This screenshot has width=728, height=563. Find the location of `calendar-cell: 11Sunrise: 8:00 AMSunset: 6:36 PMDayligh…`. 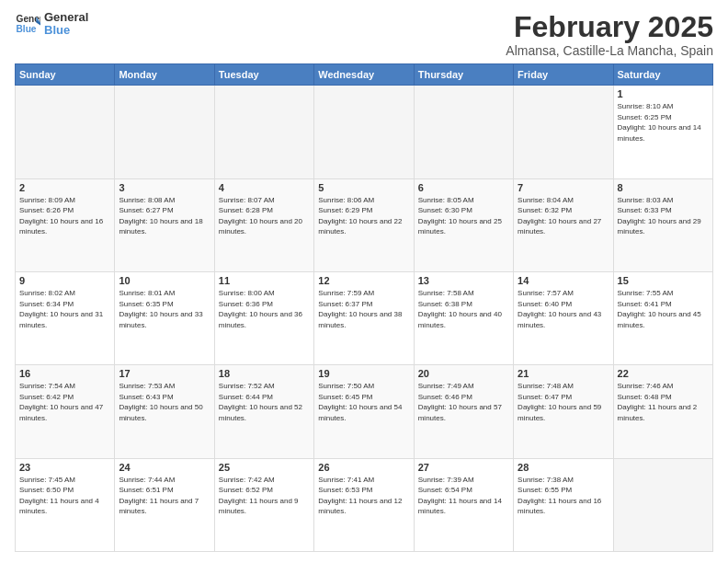

calendar-cell: 11Sunrise: 8:00 AMSunset: 6:36 PMDayligh… is located at coordinates (264, 318).